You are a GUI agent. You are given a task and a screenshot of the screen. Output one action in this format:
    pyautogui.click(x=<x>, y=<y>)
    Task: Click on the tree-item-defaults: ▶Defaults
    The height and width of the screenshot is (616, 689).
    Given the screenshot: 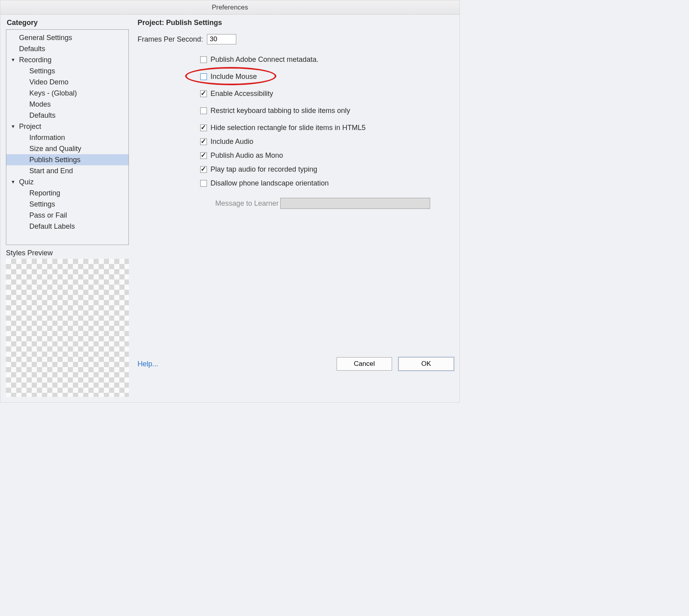 What is the action you would take?
    pyautogui.click(x=67, y=49)
    